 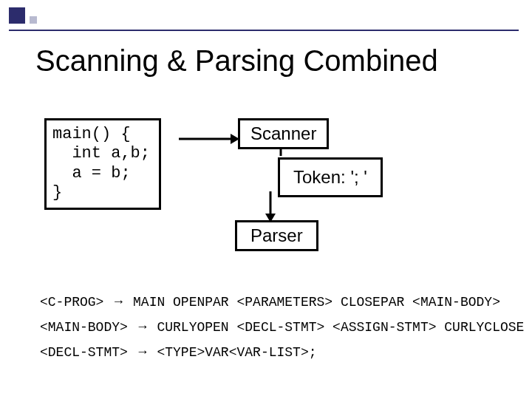 I want to click on arrow-token-to-parser, so click(x=270, y=207).